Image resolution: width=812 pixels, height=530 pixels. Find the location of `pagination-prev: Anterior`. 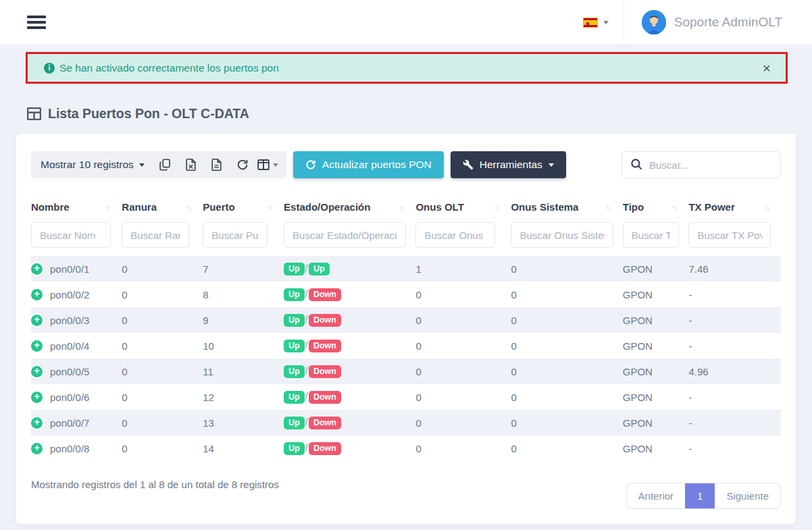

pagination-prev: Anterior is located at coordinates (657, 496).